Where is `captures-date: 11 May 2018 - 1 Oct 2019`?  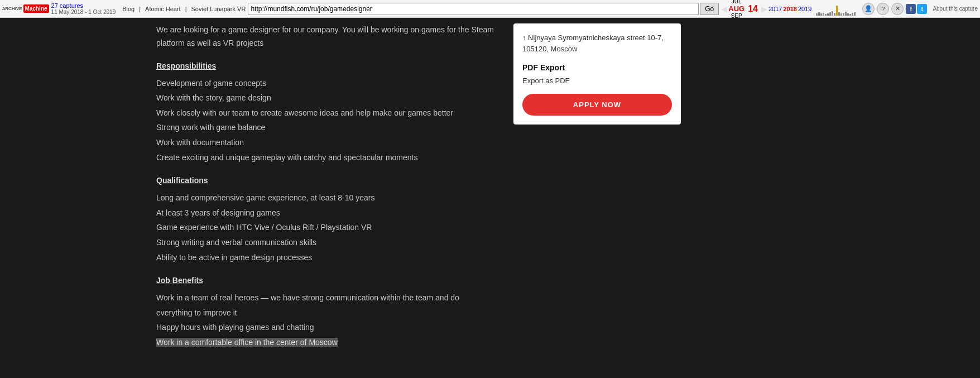
captures-date: 11 May 2018 - 1 Oct 2019 is located at coordinates (84, 12).